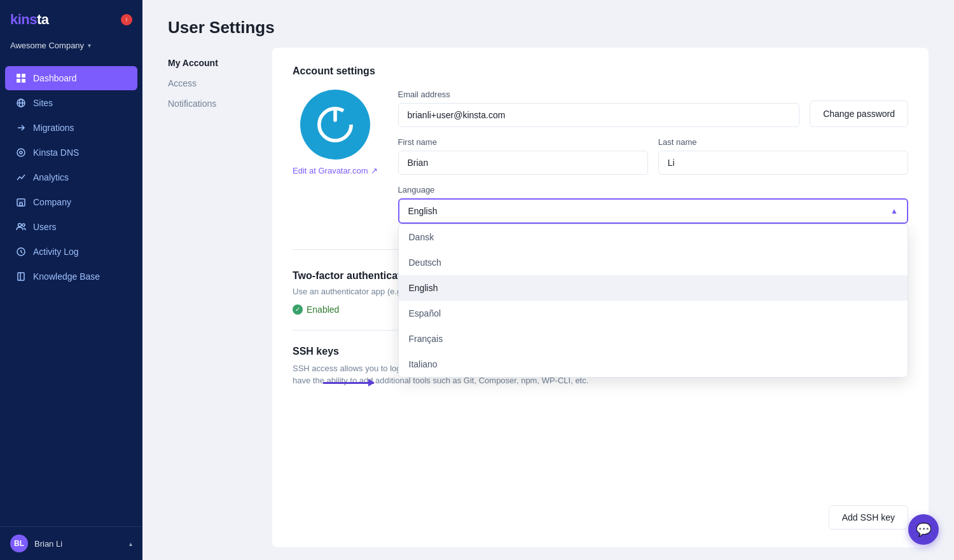 Image resolution: width=954 pixels, height=560 pixels. I want to click on dropdown-chevron-icon: ▲, so click(894, 211).